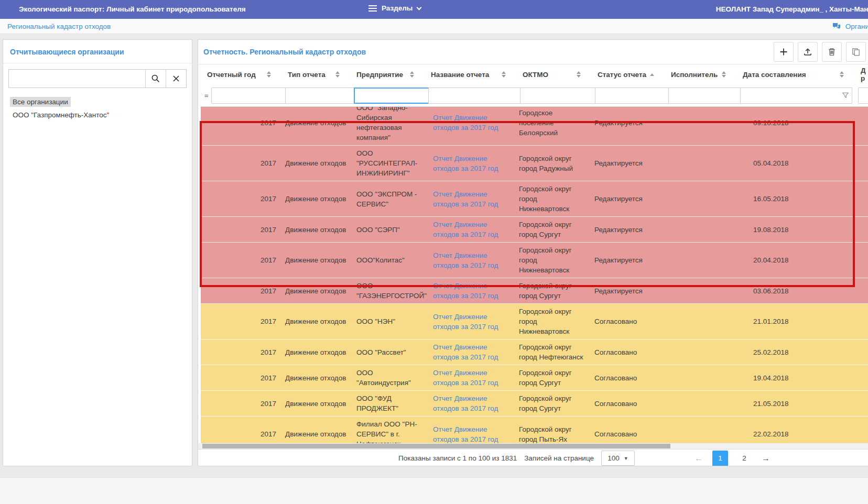 Image resolution: width=868 pixels, height=504 pixels. What do you see at coordinates (628, 74) in the screenshot?
I see `column-header: Статус отчета` at bounding box center [628, 74].